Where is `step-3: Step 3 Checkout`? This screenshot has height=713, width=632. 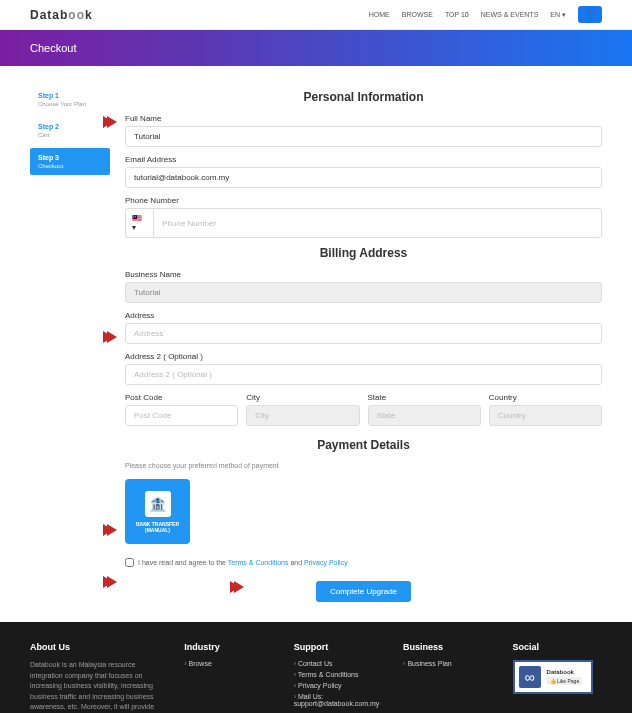
step-3: Step 3 Checkout is located at coordinates (70, 162).